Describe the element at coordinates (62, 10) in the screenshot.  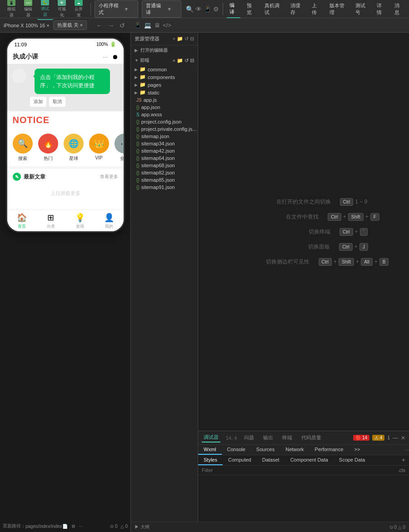
I see `tab-visualize: 👁 可视化` at that location.